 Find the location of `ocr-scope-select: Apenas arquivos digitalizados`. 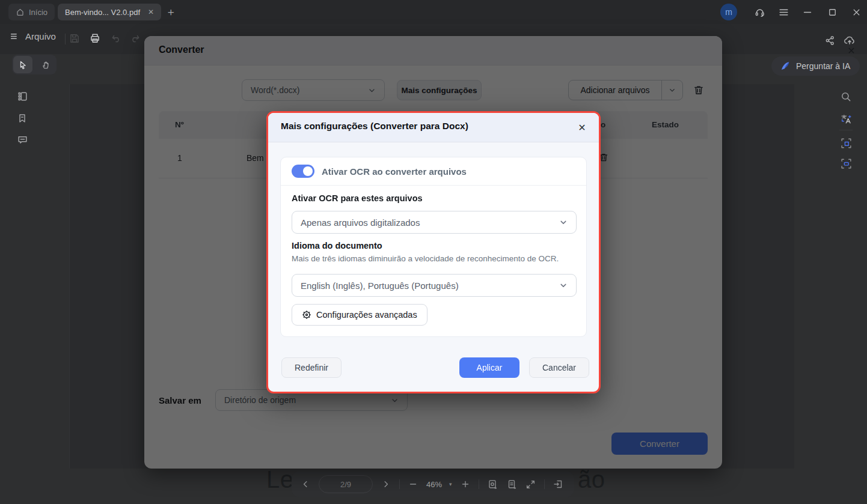

ocr-scope-select: Apenas arquivos digitalizados is located at coordinates (434, 222).